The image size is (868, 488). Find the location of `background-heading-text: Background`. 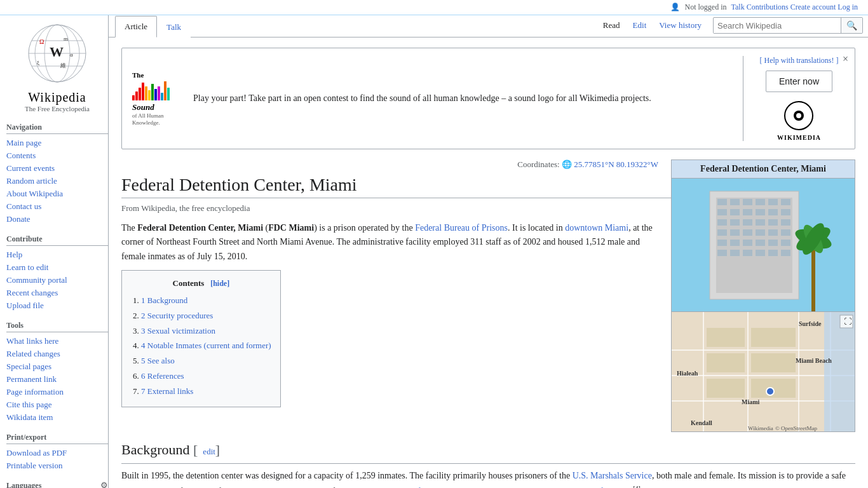

background-heading-text: Background is located at coordinates (156, 450).